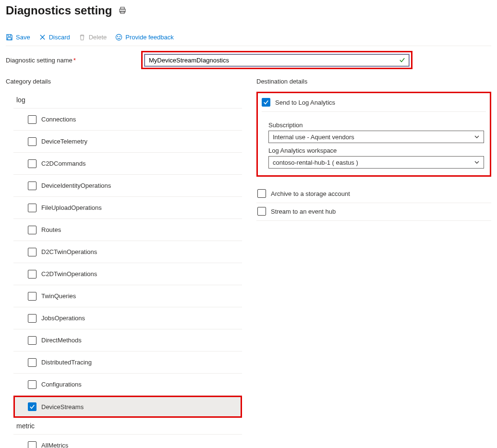 This screenshot has width=497, height=448. What do you see at coordinates (149, 37) in the screenshot?
I see `feedback-label: Provide feedback` at bounding box center [149, 37].